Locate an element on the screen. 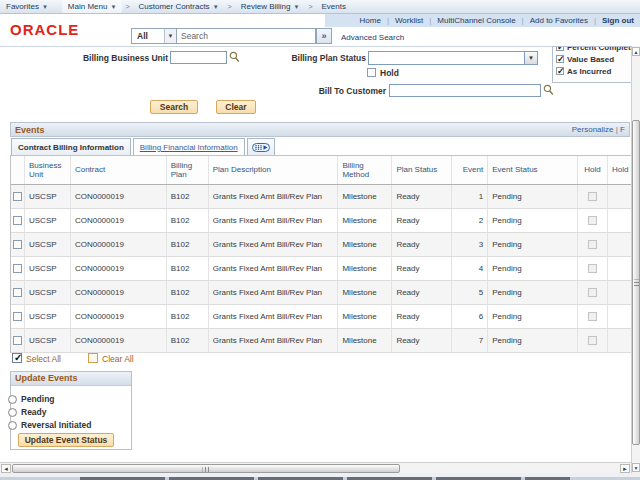 The width and height of the screenshot is (640, 480). billing-business-unit-lookup-icon is located at coordinates (234, 57).